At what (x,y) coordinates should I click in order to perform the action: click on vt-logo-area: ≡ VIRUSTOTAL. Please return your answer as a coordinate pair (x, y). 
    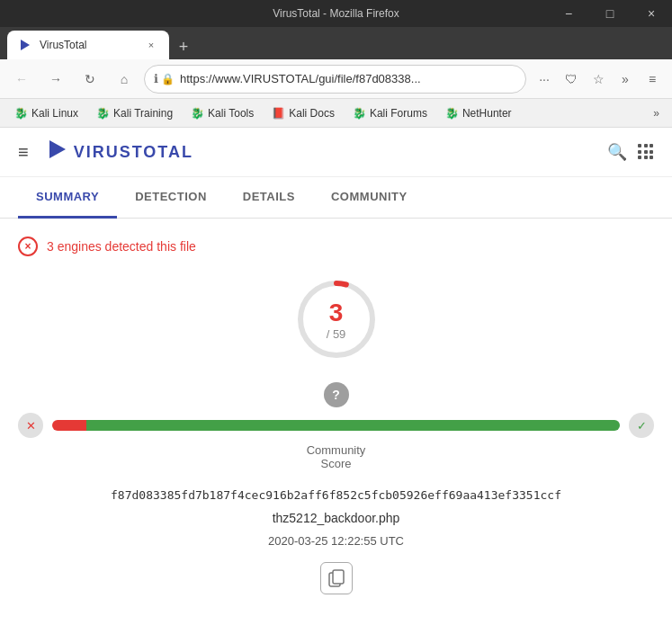
    Looking at the image, I should click on (106, 152).